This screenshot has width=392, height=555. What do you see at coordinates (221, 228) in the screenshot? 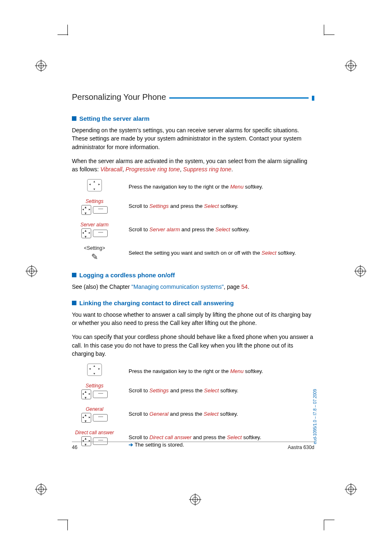
I see `step-description: Scroll to Server alarm and press the Sel…` at bounding box center [221, 228].